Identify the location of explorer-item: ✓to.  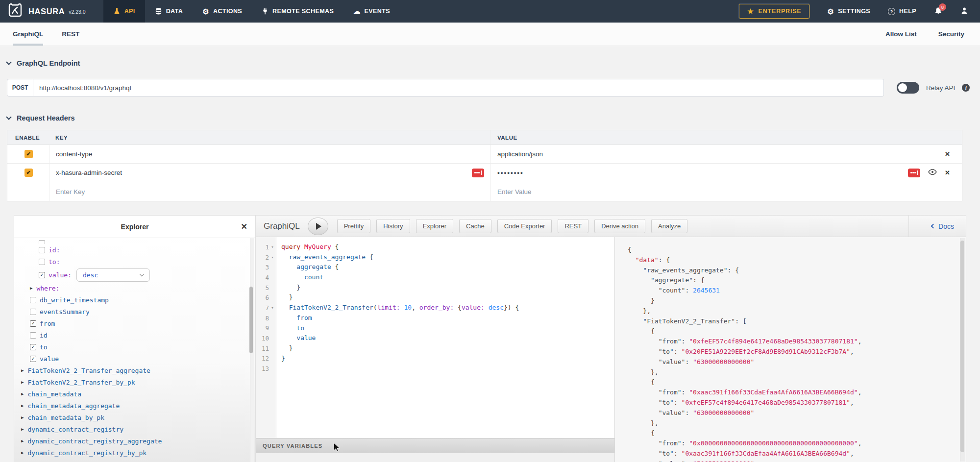
(135, 347).